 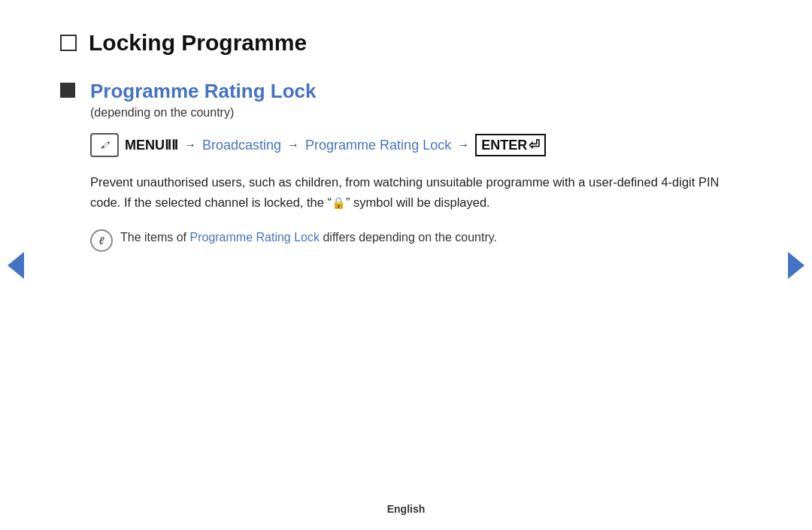 What do you see at coordinates (421, 145) in the screenshot?
I see `menu-path: 🖍 MENUⅡⅡ → Broadcasting → Programme Rati…` at bounding box center [421, 145].